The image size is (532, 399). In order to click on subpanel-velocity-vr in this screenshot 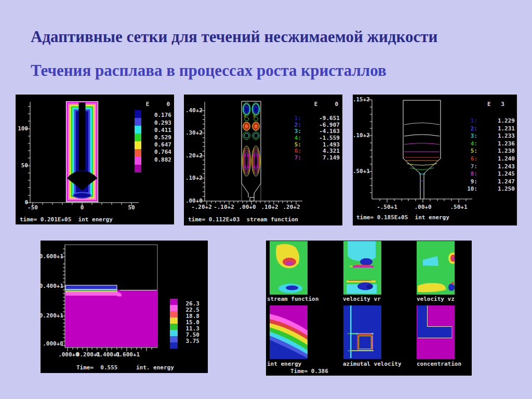, I will do `click(363, 268)`.